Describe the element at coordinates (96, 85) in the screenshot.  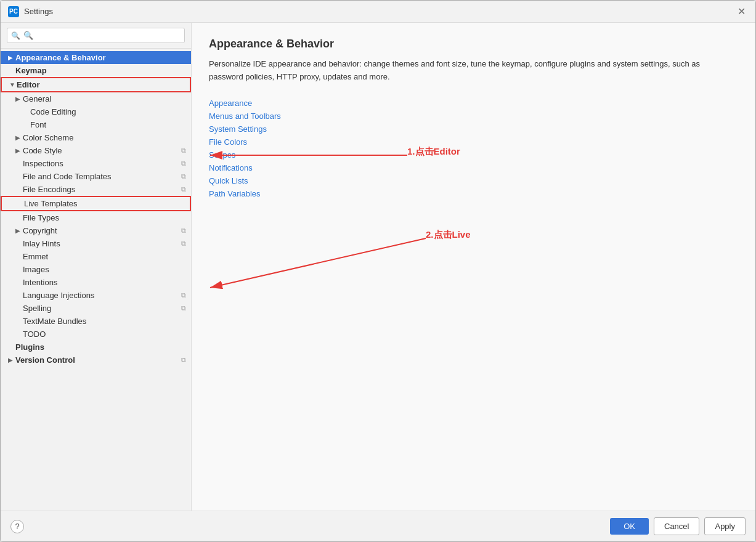
I see `sidebar-item-editor: ▼ Editor` at that location.